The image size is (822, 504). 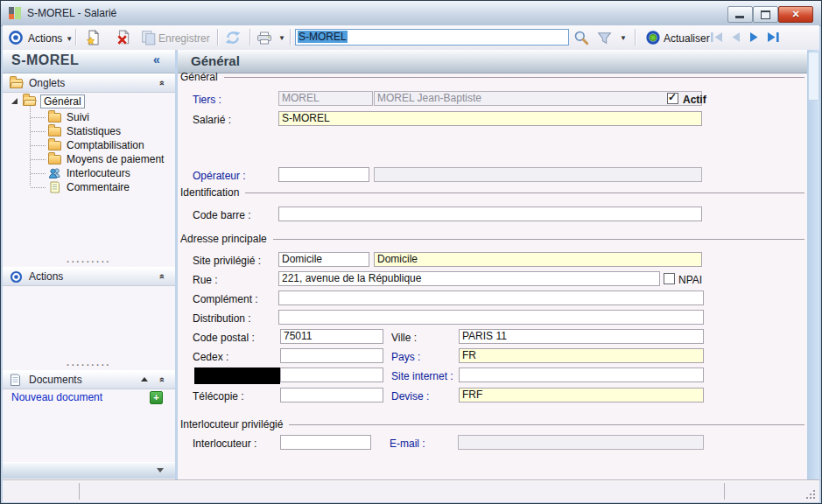 I want to click on search-icon, so click(x=581, y=38).